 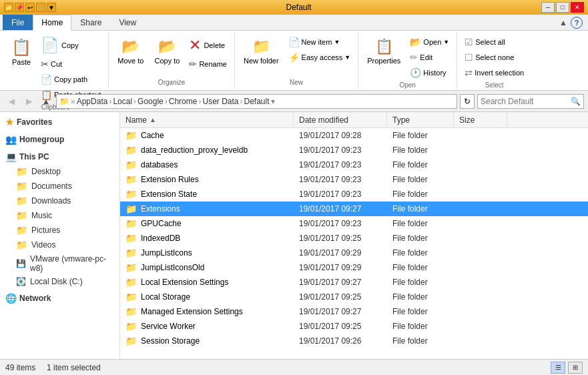 What do you see at coordinates (354, 253) in the screenshot?
I see `table-row: 📁 JumpListIcons 19/01/2017 09:29 File fo…` at bounding box center [354, 253].